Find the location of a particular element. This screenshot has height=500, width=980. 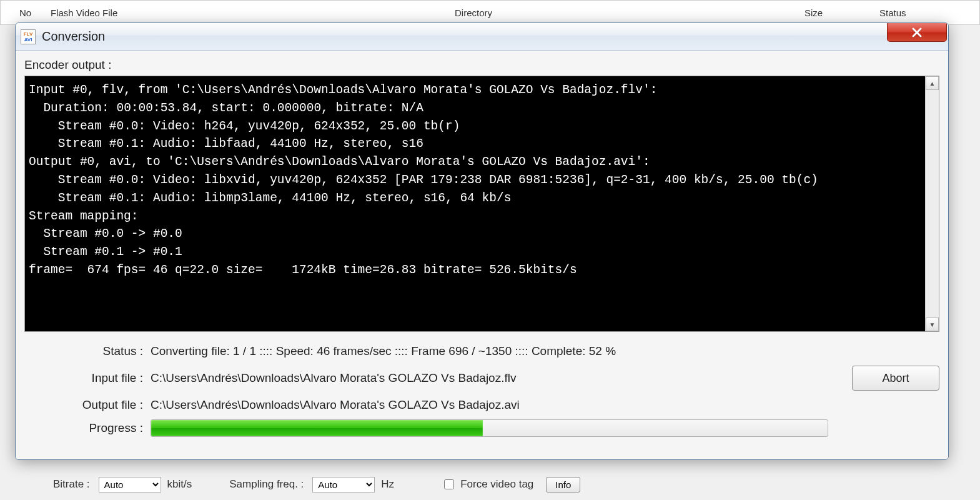

encoder-output-label: Encoder output : is located at coordinates (482, 65).